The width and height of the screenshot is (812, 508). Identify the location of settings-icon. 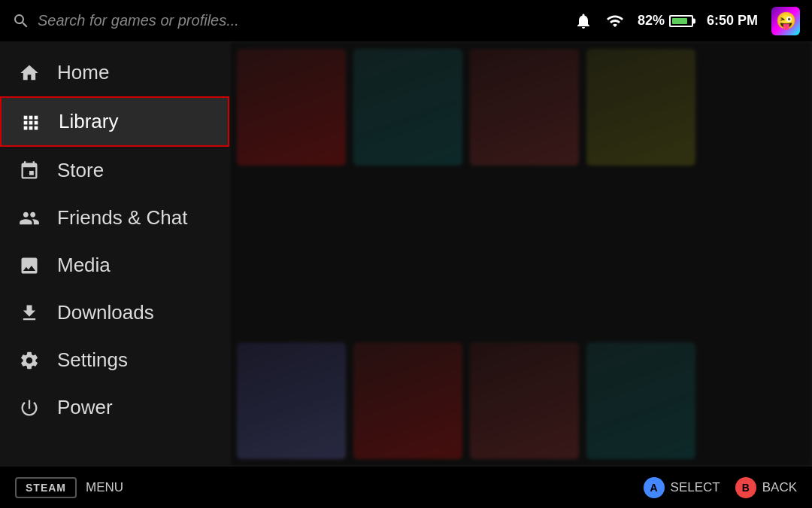
(29, 360).